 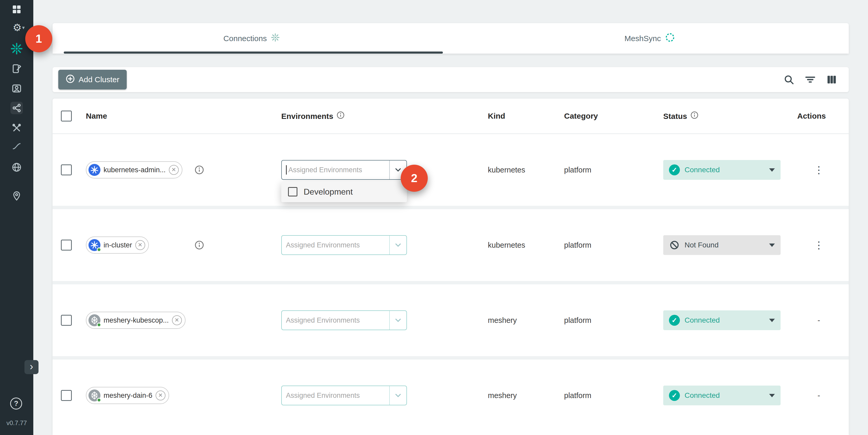 I want to click on header-actions: Actions, so click(x=811, y=116).